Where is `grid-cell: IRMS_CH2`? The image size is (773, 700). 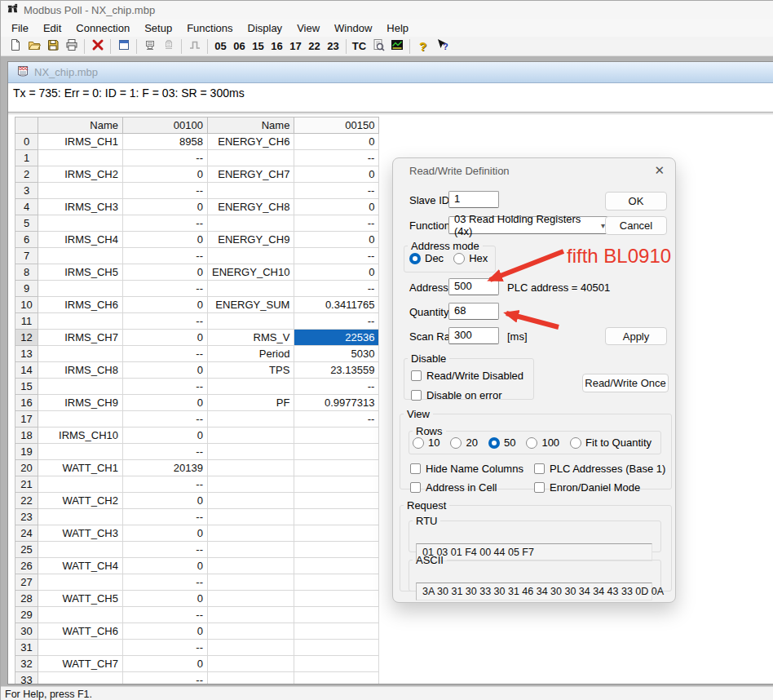 grid-cell: IRMS_CH2 is located at coordinates (81, 175).